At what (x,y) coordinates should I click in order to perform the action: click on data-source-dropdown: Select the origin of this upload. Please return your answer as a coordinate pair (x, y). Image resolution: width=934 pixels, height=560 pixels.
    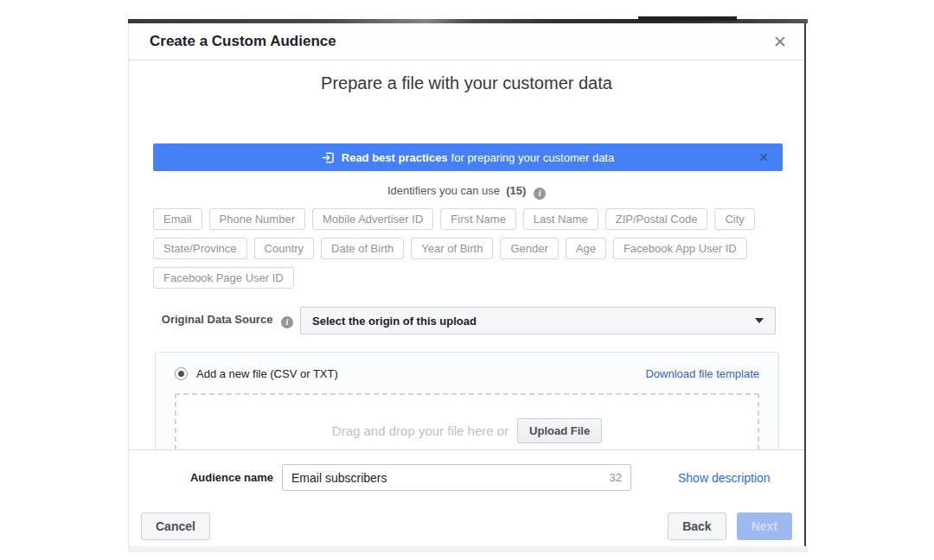
    Looking at the image, I should click on (538, 321).